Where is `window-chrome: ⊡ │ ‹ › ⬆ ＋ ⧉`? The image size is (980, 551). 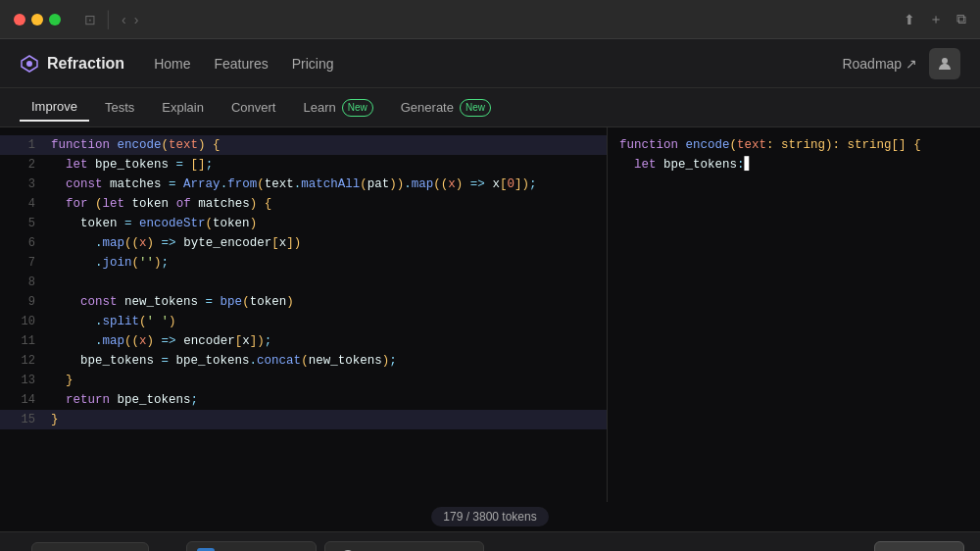 window-chrome: ⊡ │ ‹ › ⬆ ＋ ⧉ is located at coordinates (490, 20).